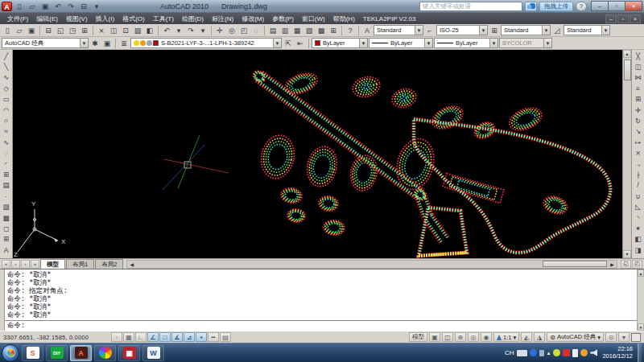 Image resolution: width=644 pixels, height=362 pixels. I want to click on block-editor-icon: ◧, so click(150, 31).